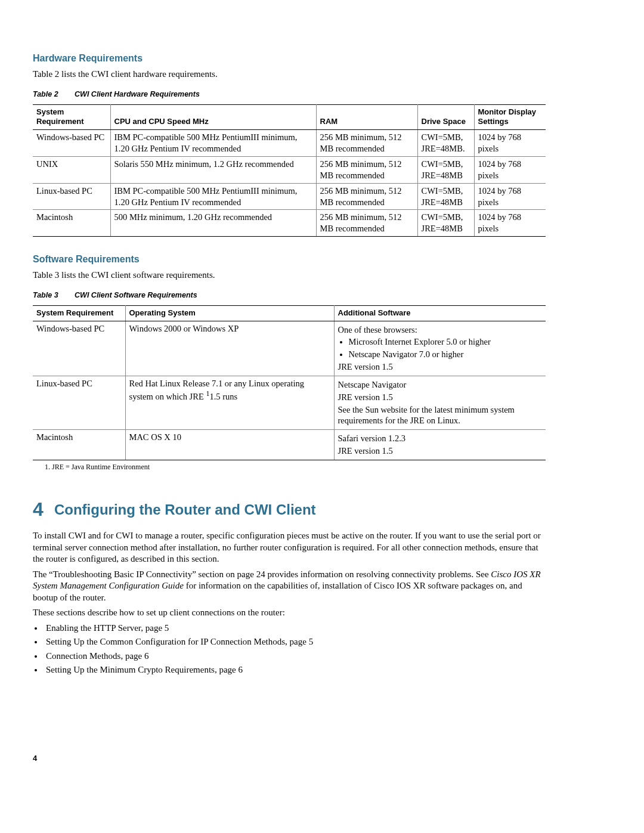  What do you see at coordinates (510, 117) in the screenshot?
I see `th-monitor: Monitor Display Settings` at bounding box center [510, 117].